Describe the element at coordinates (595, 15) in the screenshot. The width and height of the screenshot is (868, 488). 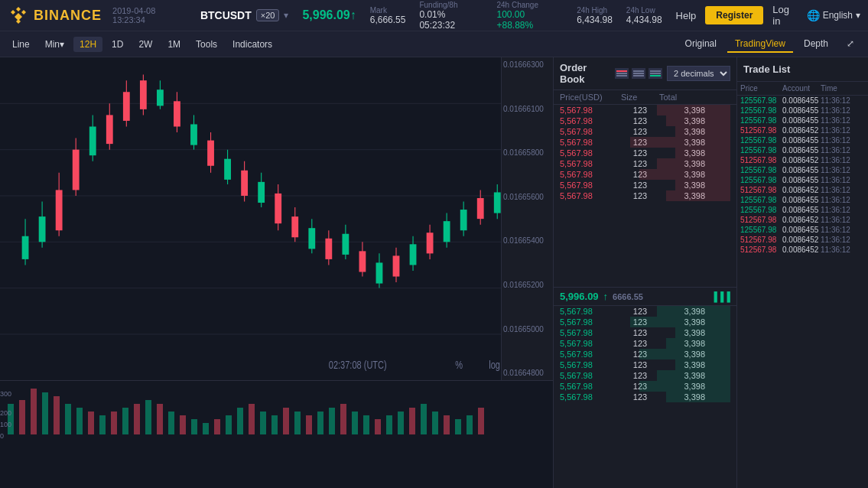
I see `24h-high-stat: 24h High 6,434.98` at that location.